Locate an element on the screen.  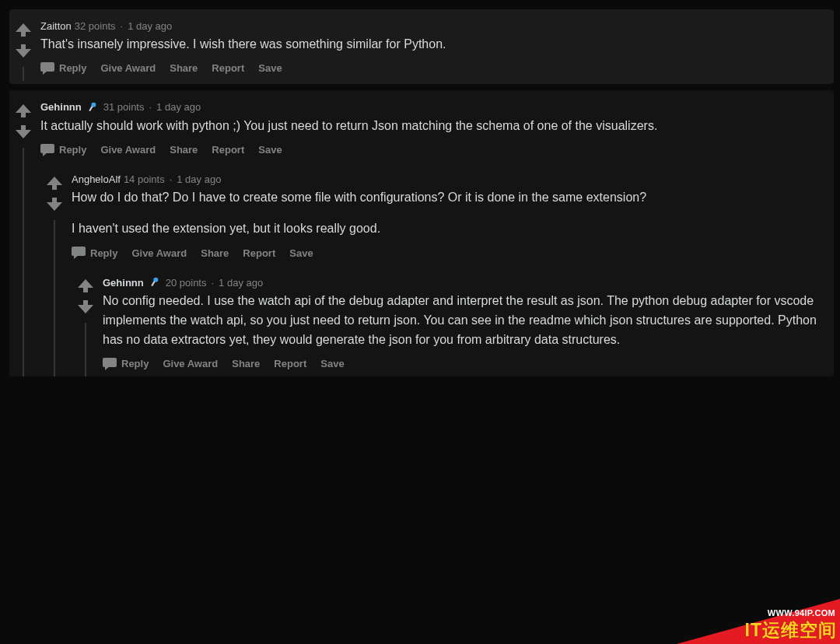
comment-content: Gehinnn 20 points · 1 day ago No config … is located at coordinates (459, 325).